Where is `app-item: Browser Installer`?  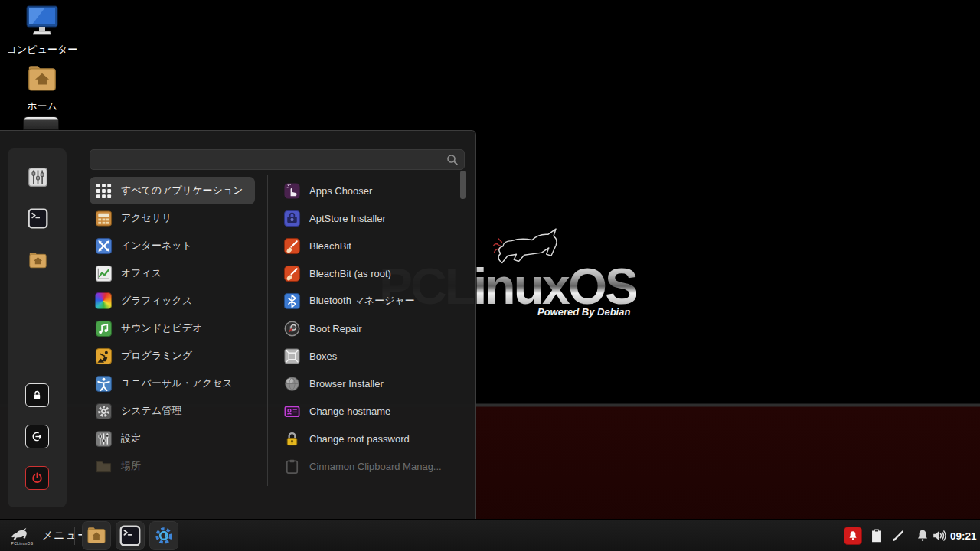 app-item: Browser Installer is located at coordinates (337, 383).